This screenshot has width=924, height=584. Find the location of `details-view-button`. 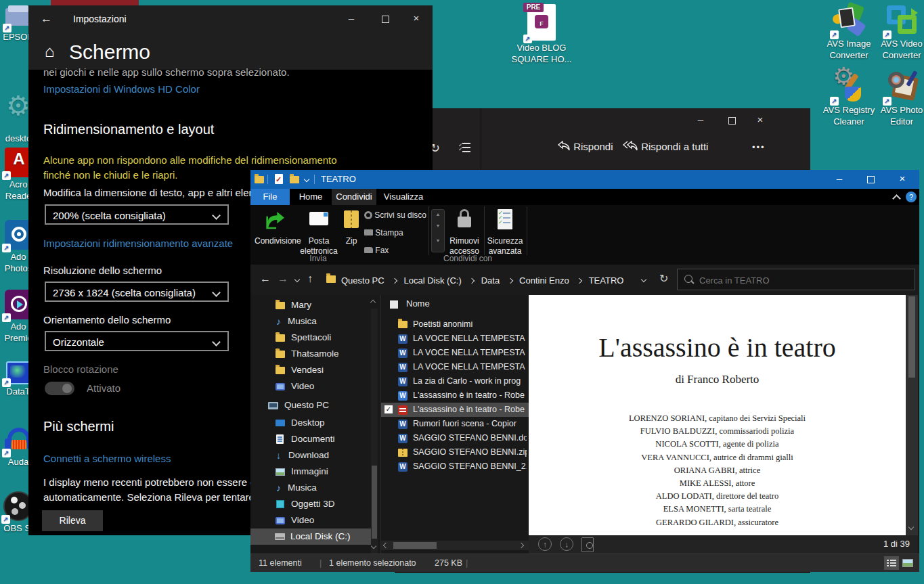

details-view-button is located at coordinates (892, 563).